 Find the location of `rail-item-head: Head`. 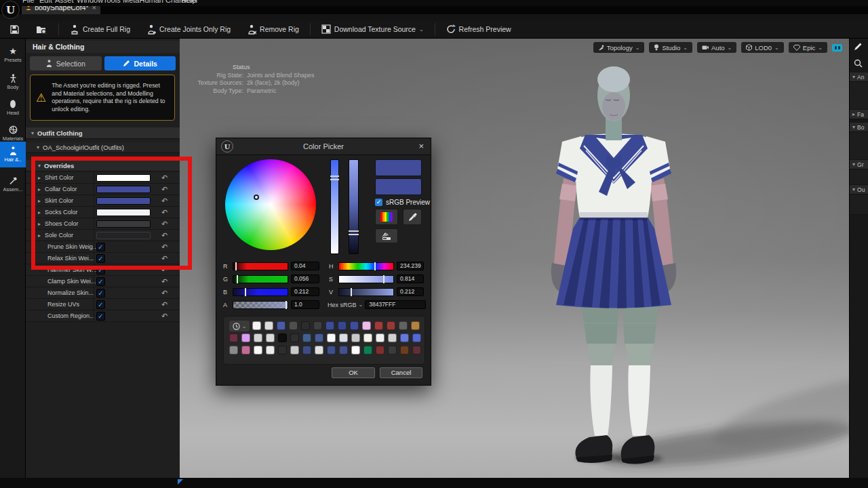

rail-item-head: Head is located at coordinates (13, 107).